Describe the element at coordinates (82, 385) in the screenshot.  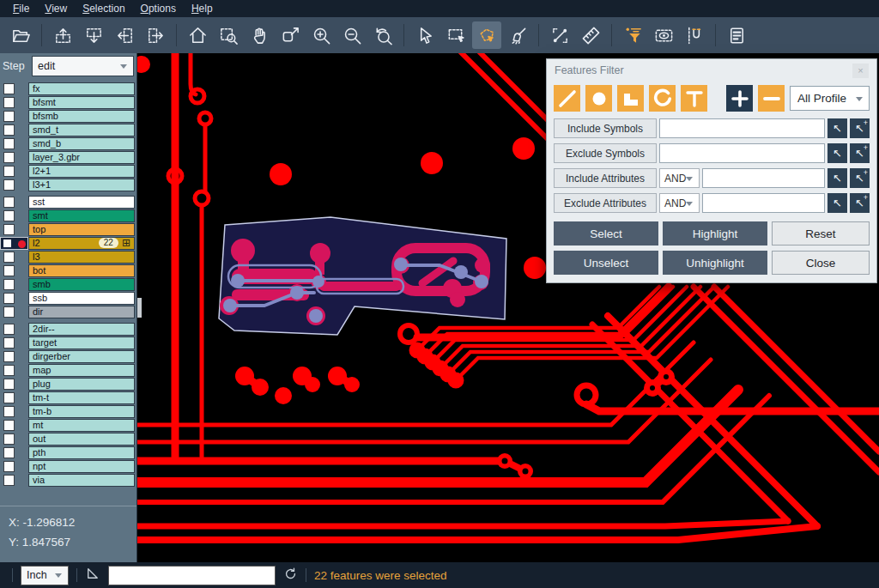
I see `layer-name: plug` at that location.